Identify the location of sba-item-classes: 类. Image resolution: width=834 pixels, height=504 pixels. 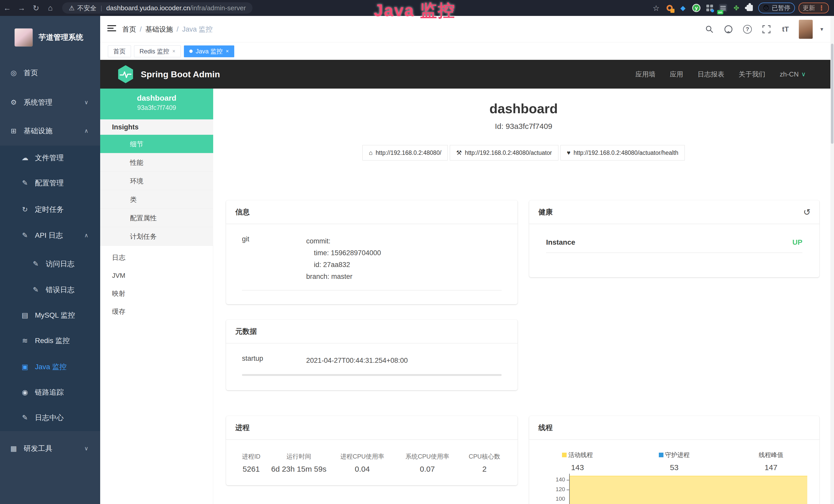
(157, 200).